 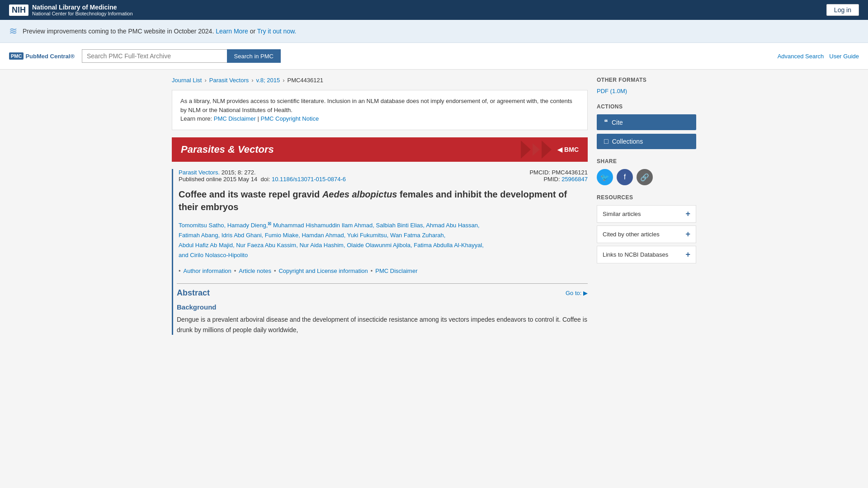 I want to click on try-now-link: Try it out now., so click(x=277, y=31).